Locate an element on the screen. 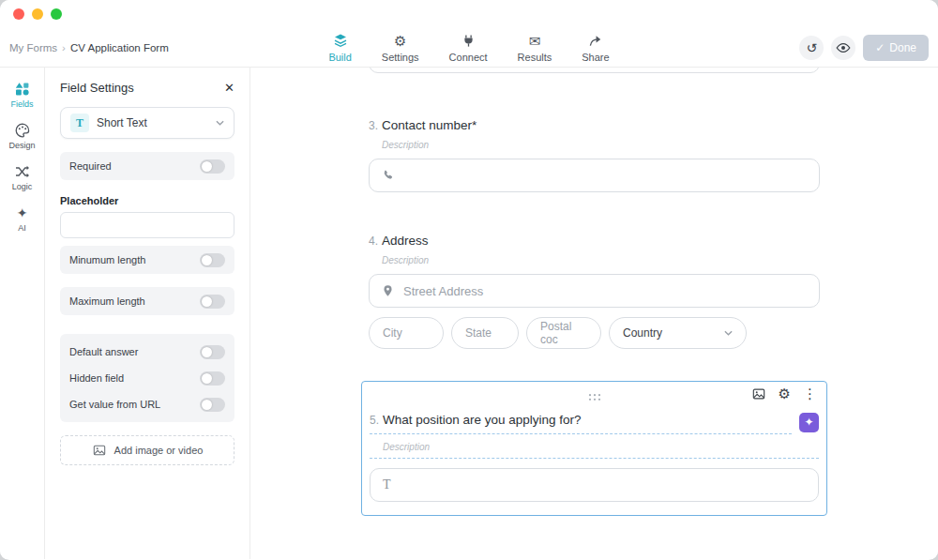  selected-title-row: 5. What position are you applying for? ✦ is located at coordinates (595, 422).